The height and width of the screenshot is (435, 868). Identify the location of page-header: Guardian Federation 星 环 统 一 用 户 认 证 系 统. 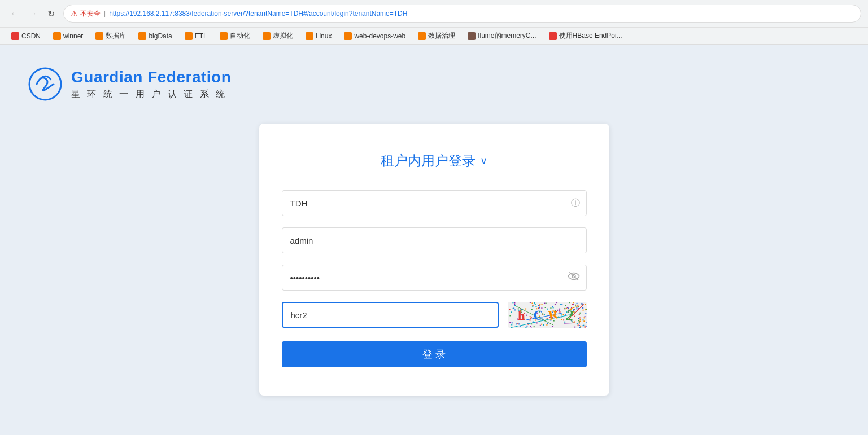
(434, 84).